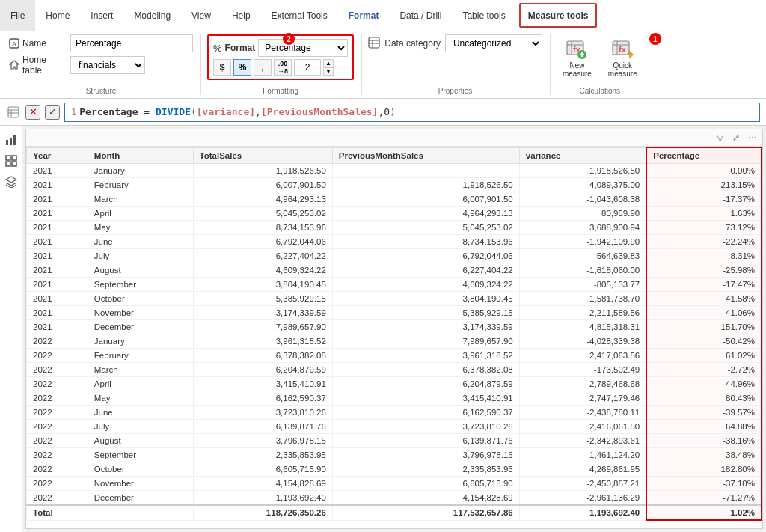 Image resolution: width=766 pixels, height=532 pixels. What do you see at coordinates (426, 299) in the screenshot?
I see `table-cell: 3,804,190.45` at bounding box center [426, 299].